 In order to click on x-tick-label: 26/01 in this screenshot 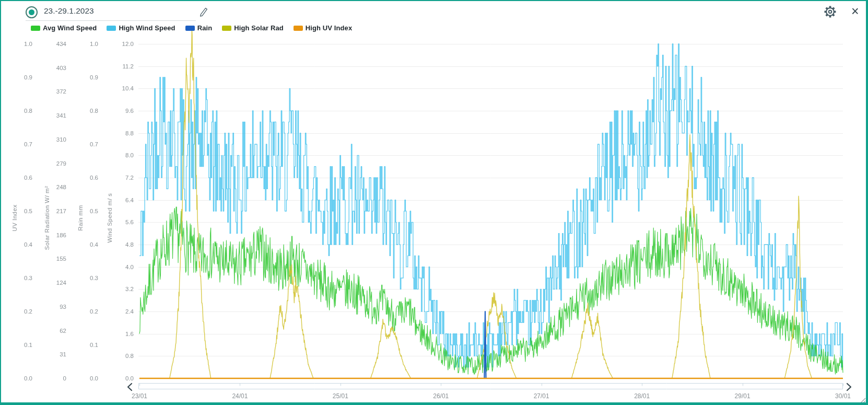, I will do `click(441, 396)`.